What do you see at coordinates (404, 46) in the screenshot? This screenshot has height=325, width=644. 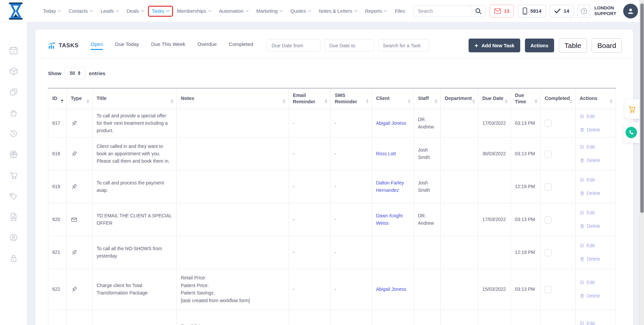 I see `search-task-input` at bounding box center [404, 46].